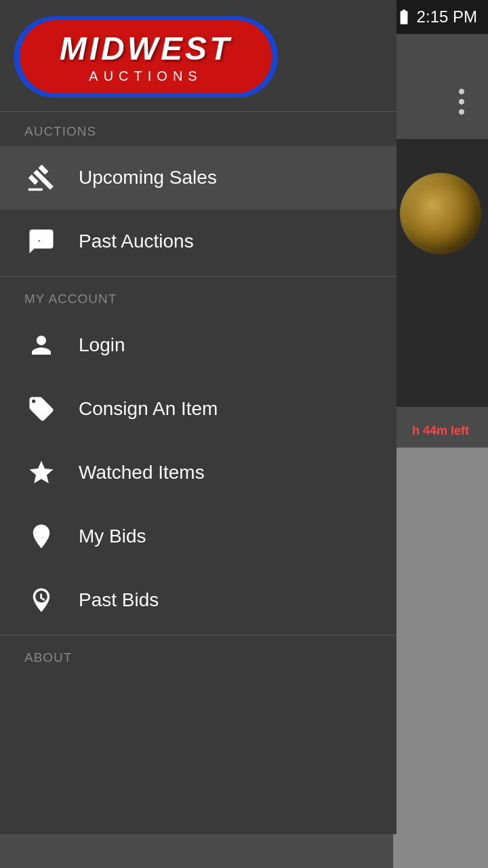 Image resolution: width=488 pixels, height=868 pixels. I want to click on menu-item-login: Login, so click(198, 345).